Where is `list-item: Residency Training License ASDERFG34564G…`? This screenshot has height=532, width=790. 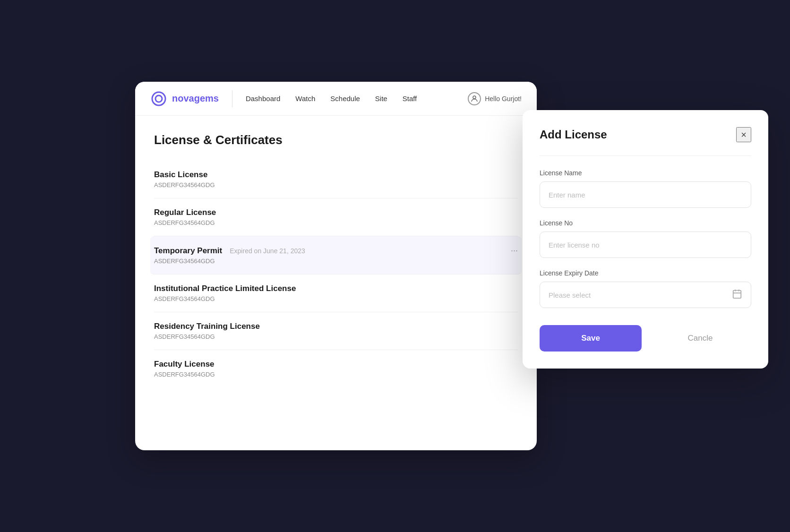
list-item: Residency Training License ASDERFG34564G… is located at coordinates (336, 331).